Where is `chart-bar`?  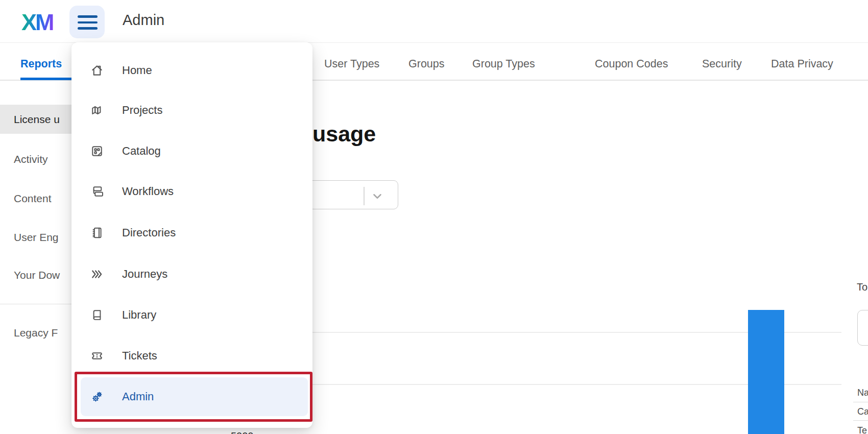 chart-bar is located at coordinates (766, 372).